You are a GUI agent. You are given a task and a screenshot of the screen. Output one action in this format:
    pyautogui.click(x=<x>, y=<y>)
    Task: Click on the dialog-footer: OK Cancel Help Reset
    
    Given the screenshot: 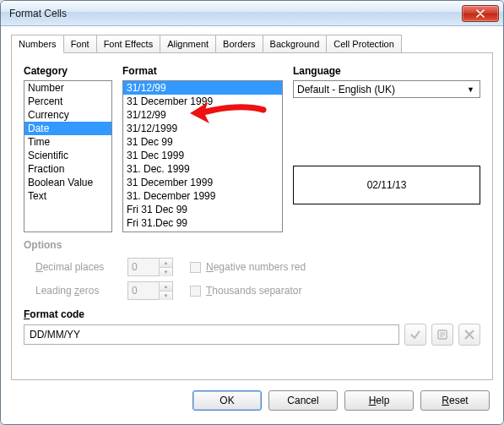 What is the action you would take?
    pyautogui.click(x=252, y=398)
    